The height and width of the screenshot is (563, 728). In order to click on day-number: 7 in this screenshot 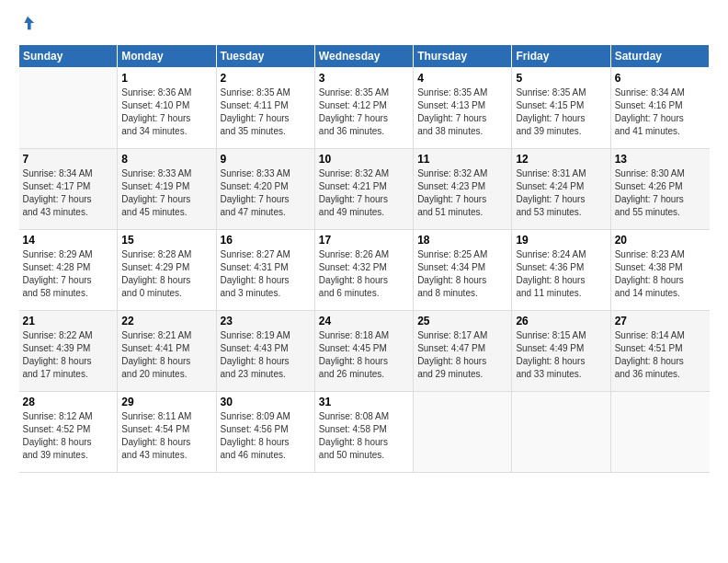, I will do `click(68, 159)`.